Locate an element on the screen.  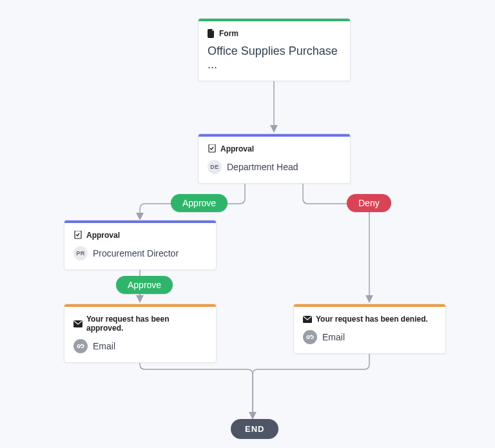
assignee-label: Procurement Director is located at coordinates (135, 253).